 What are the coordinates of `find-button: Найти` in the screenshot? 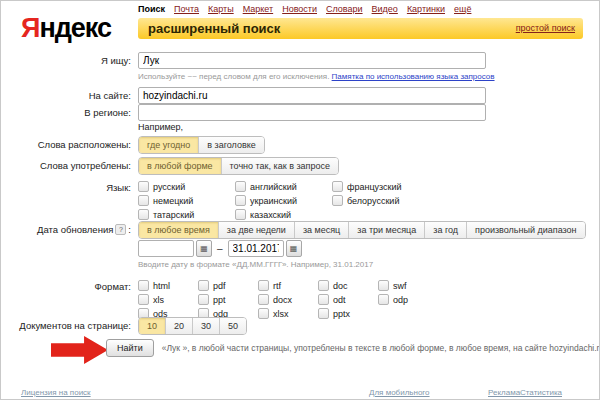 It's located at (130, 348).